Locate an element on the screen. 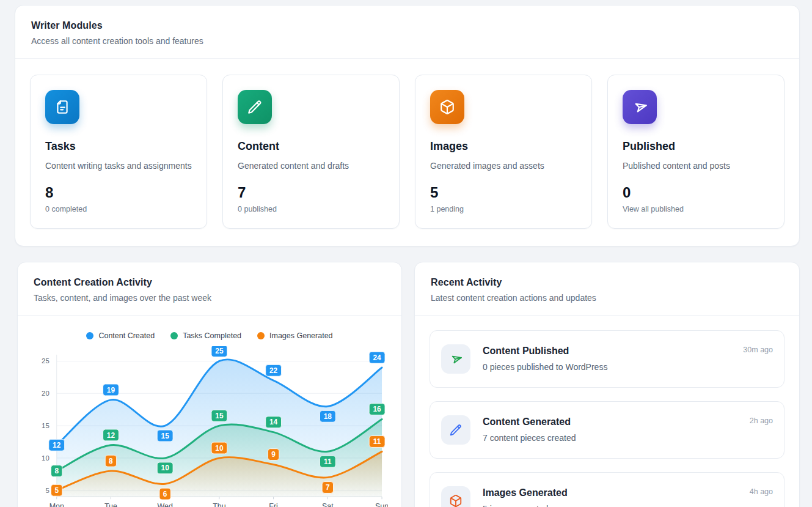  writer-modules-header: Writer Modules Access all content creati… is located at coordinates (407, 32).